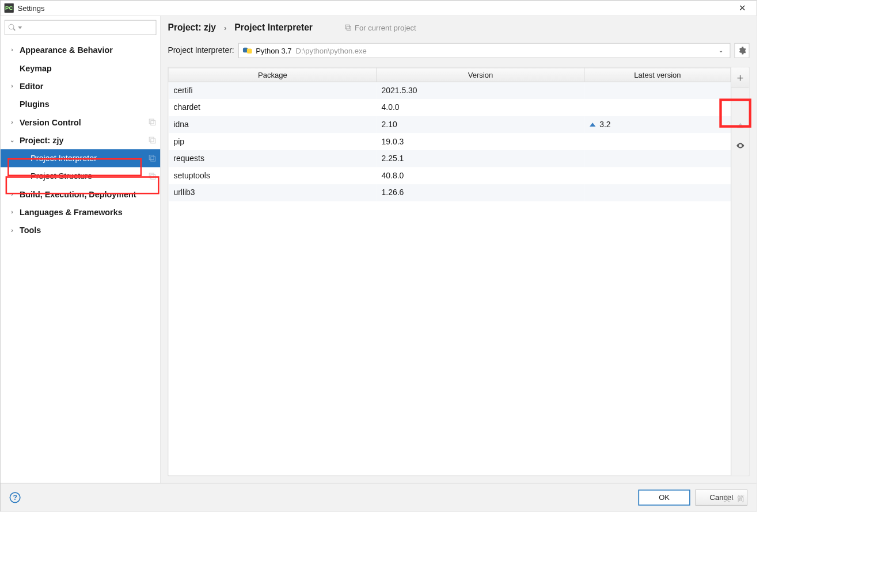 The image size is (870, 588). I want to click on eye-icon, so click(740, 146).